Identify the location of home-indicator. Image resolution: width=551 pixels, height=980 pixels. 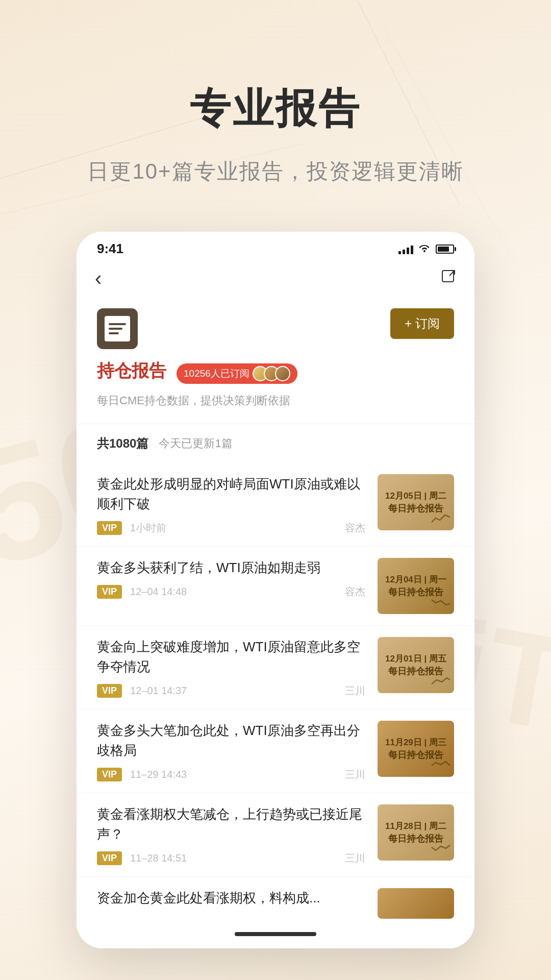
(276, 934).